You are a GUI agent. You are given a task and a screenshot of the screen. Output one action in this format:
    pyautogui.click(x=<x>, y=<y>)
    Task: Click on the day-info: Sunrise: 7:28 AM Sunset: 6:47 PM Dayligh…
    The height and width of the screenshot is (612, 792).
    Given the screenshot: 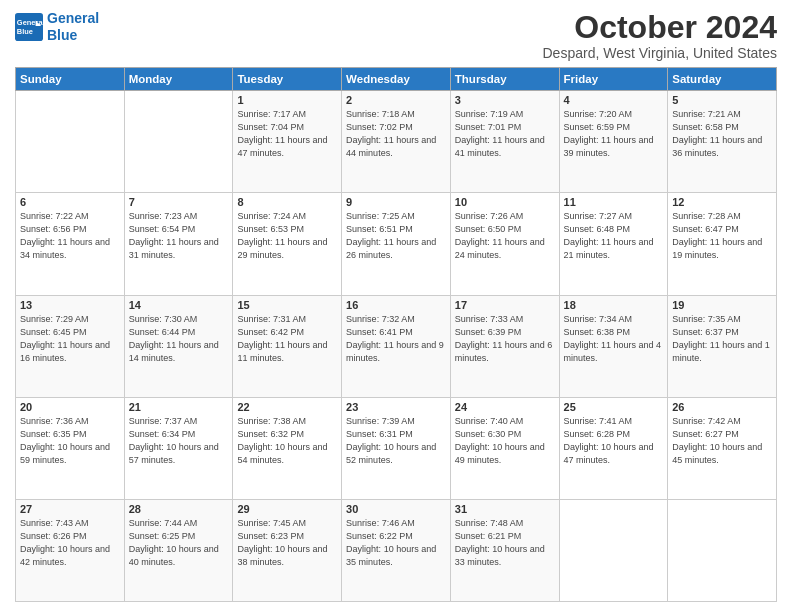 What is the action you would take?
    pyautogui.click(x=722, y=236)
    